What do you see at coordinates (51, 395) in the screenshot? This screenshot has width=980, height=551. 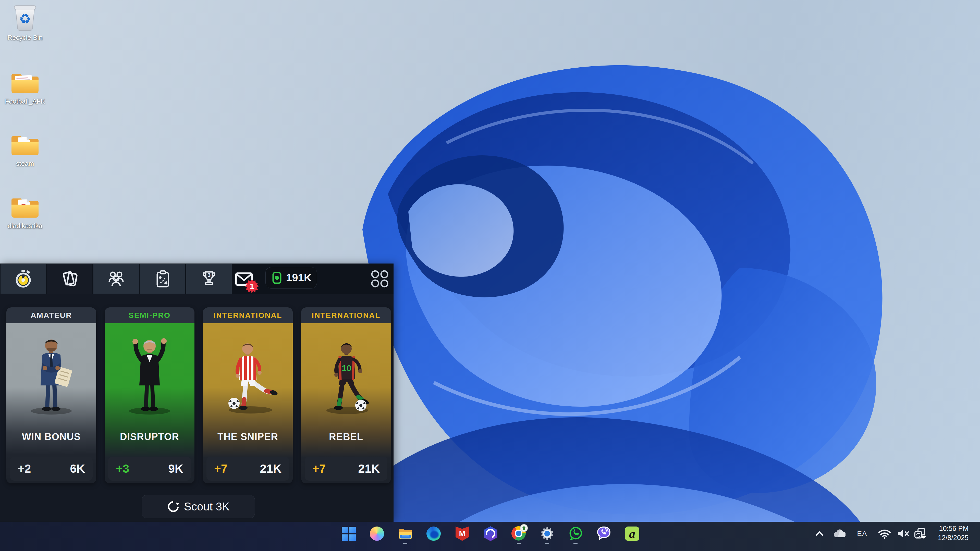 I see `scout-card-win-bonus: AMATEUR` at bounding box center [51, 395].